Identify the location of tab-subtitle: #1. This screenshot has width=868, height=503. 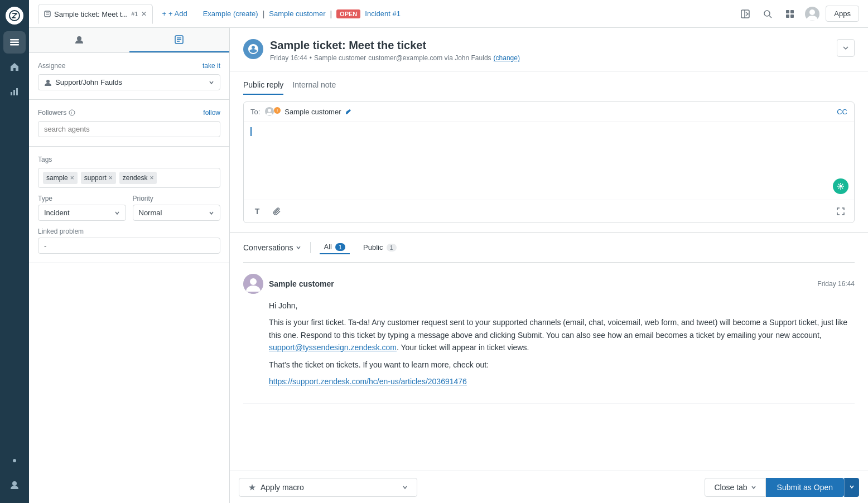
(134, 14).